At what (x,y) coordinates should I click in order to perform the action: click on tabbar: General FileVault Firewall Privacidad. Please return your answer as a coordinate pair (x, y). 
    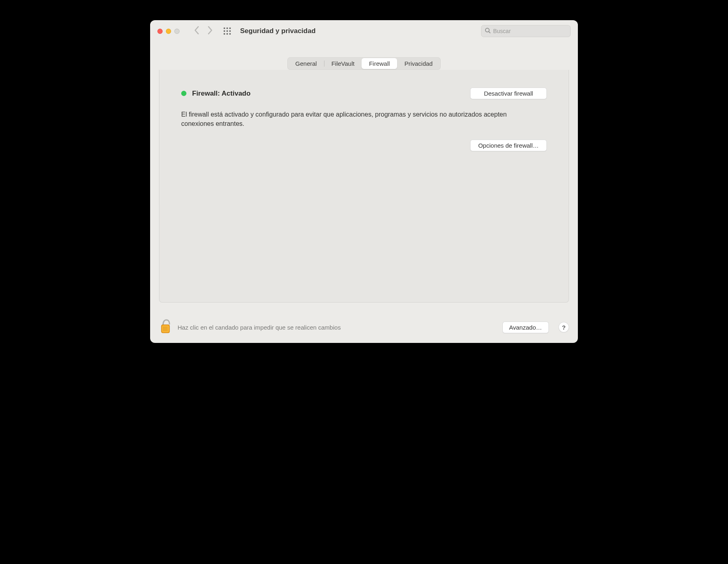
    Looking at the image, I should click on (364, 56).